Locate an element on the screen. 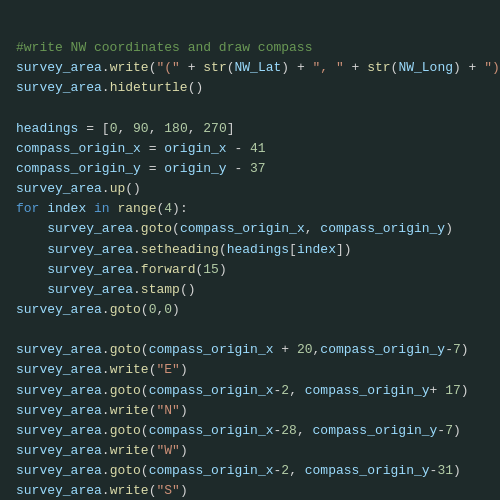 This screenshot has height=500, width=500. code-line: compass_origin_y is located at coordinates (78, 168).